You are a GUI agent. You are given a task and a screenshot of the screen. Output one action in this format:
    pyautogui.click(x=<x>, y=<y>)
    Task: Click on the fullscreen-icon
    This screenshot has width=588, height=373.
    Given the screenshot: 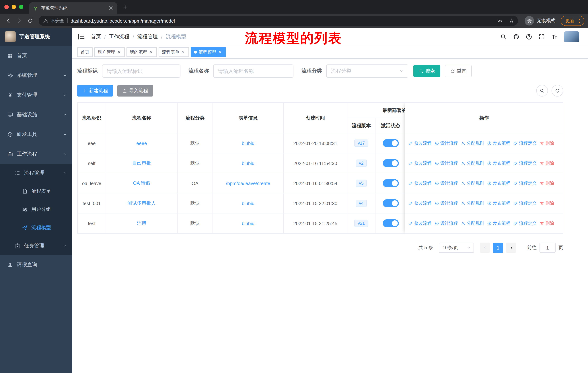 What is the action you would take?
    pyautogui.click(x=542, y=37)
    